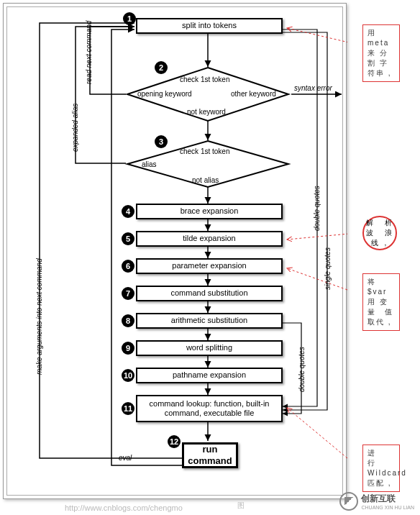  What do you see at coordinates (89, 53) in the screenshot?
I see `read-next-label: read next command` at bounding box center [89, 53].